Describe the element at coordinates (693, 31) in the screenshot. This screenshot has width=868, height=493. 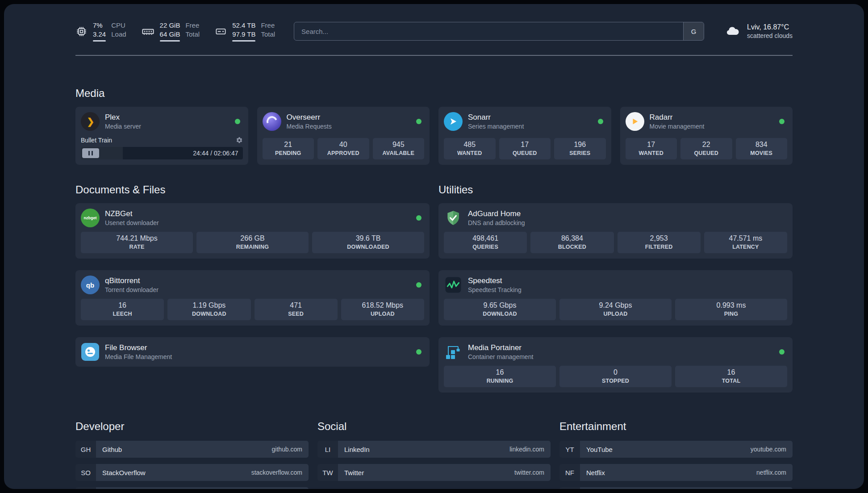
I see `search-provider-button: G` at that location.